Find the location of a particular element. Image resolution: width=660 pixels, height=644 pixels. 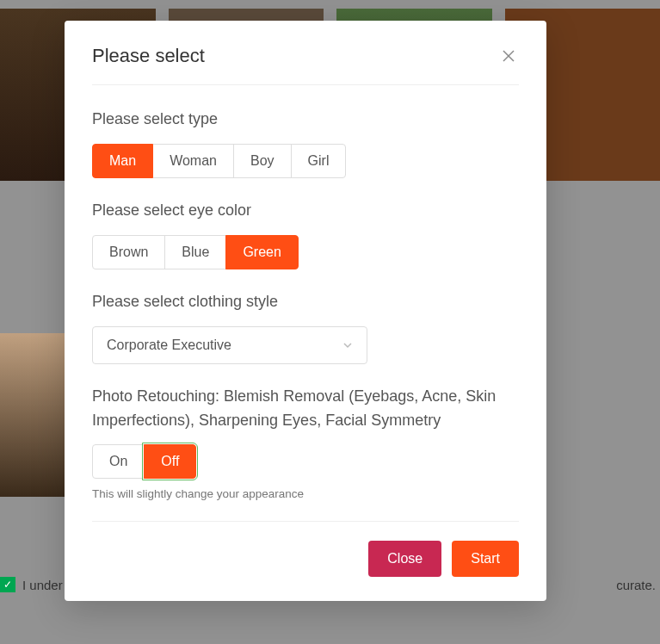

clothing-selected-value: Corporate Executive is located at coordinates (169, 345).